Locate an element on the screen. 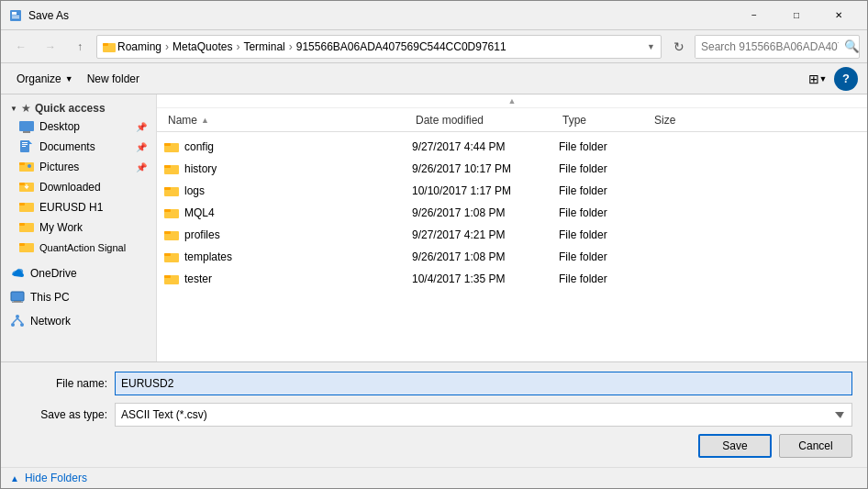 Image resolution: width=868 pixels, height=489 pixels. forward-button: → is located at coordinates (50, 47).